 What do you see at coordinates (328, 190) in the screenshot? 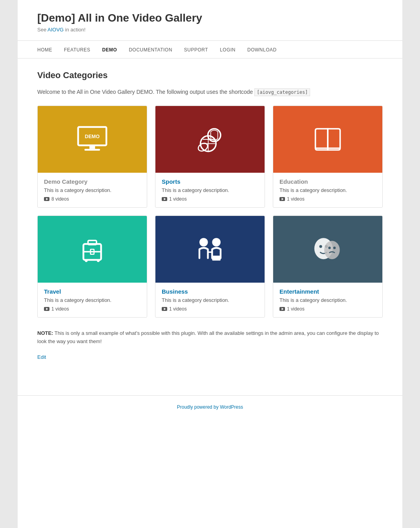
I see `category-info-education: EducationThis is a category description.…` at bounding box center [328, 190].